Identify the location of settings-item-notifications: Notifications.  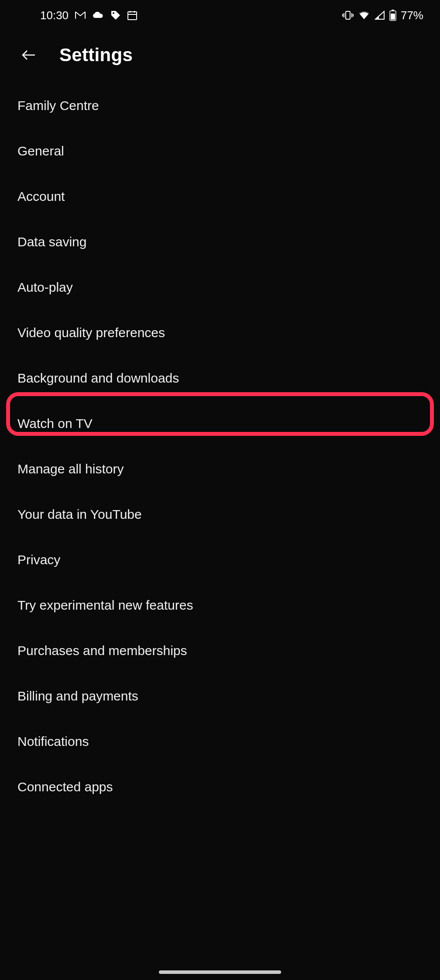
(220, 742).